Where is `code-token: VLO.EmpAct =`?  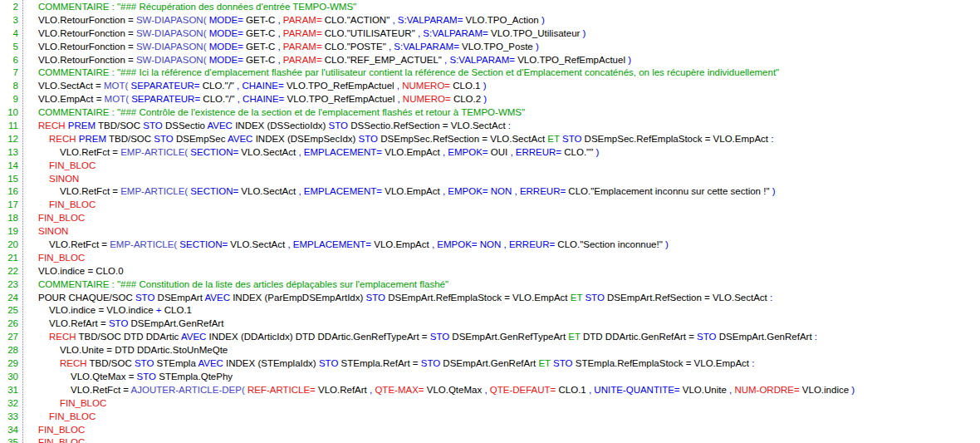
code-token: VLO.EmpAct = is located at coordinates (71, 99).